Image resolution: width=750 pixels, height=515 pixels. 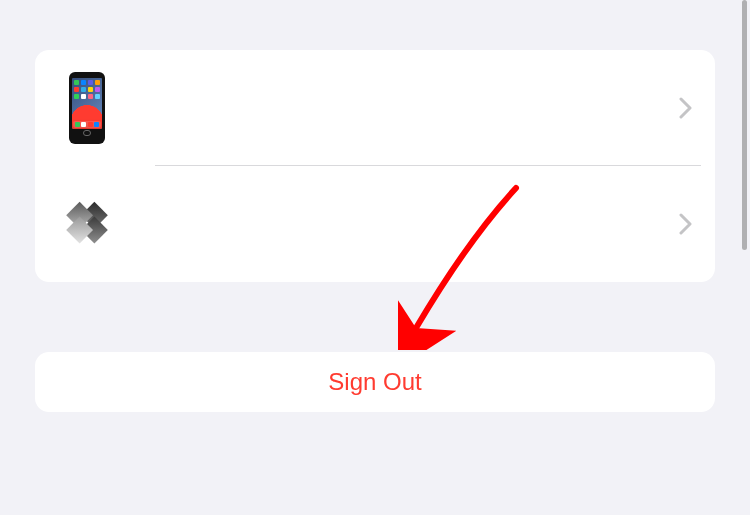 What do you see at coordinates (374, 382) in the screenshot?
I see `sign-out-label: Sign Out` at bounding box center [374, 382].